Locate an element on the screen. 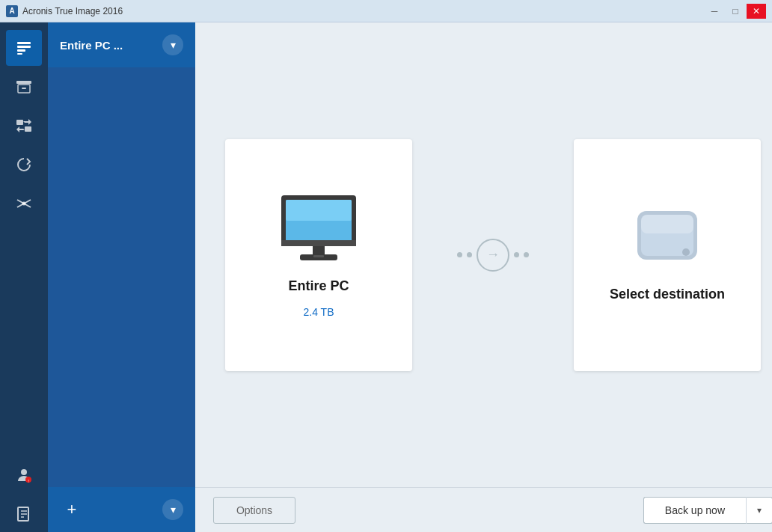 The image size is (772, 532). options-button: Options is located at coordinates (254, 510).